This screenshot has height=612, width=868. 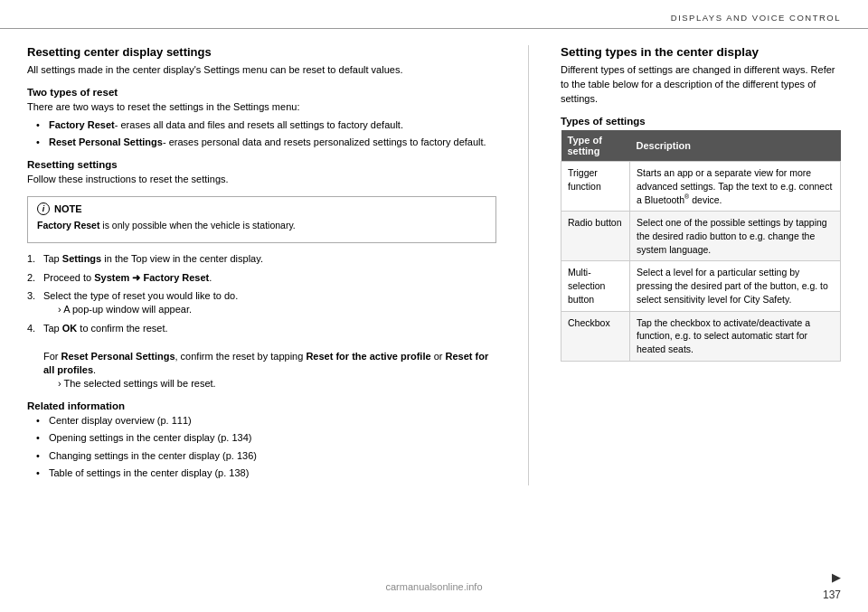 What do you see at coordinates (266, 125) in the screenshot?
I see `list-item-factory-reset: Factory Reset- erases all data and files…` at bounding box center [266, 125].